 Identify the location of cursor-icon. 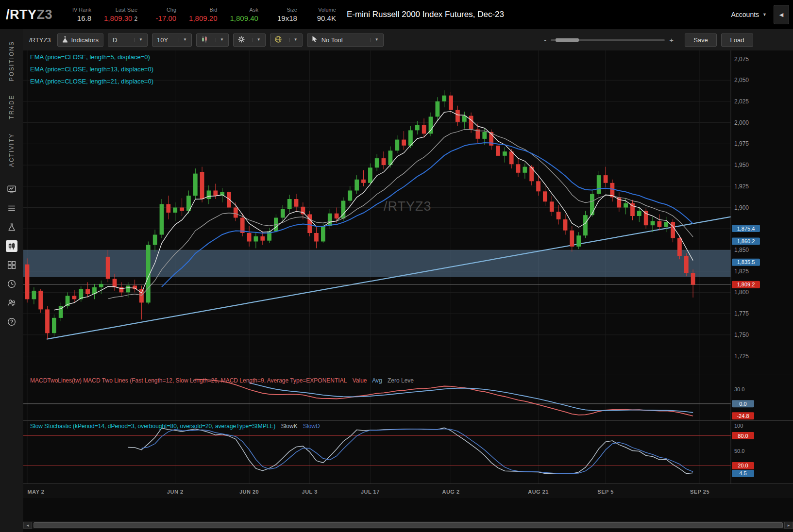
(315, 40).